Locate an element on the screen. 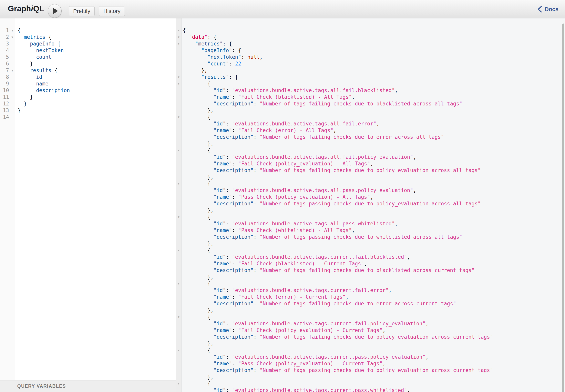 This screenshot has width=565, height=392. line-number: 11 is located at coordinates (4, 97).